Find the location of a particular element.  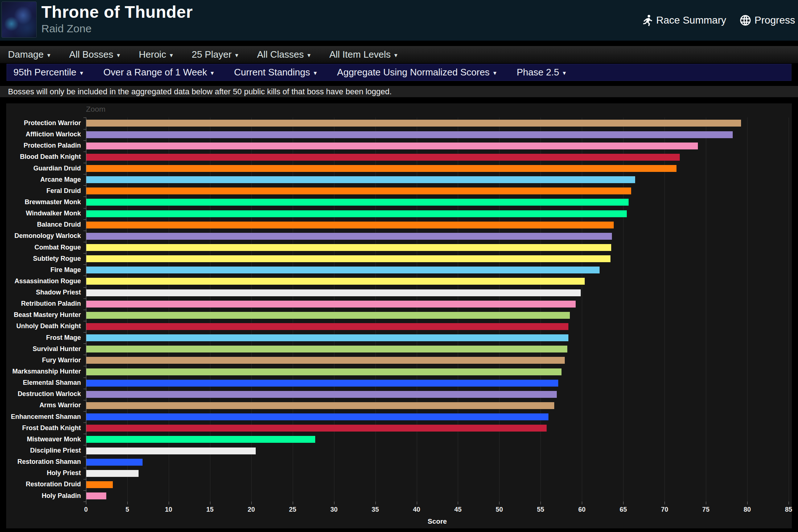

bar-restoration-shaman is located at coordinates (115, 462).